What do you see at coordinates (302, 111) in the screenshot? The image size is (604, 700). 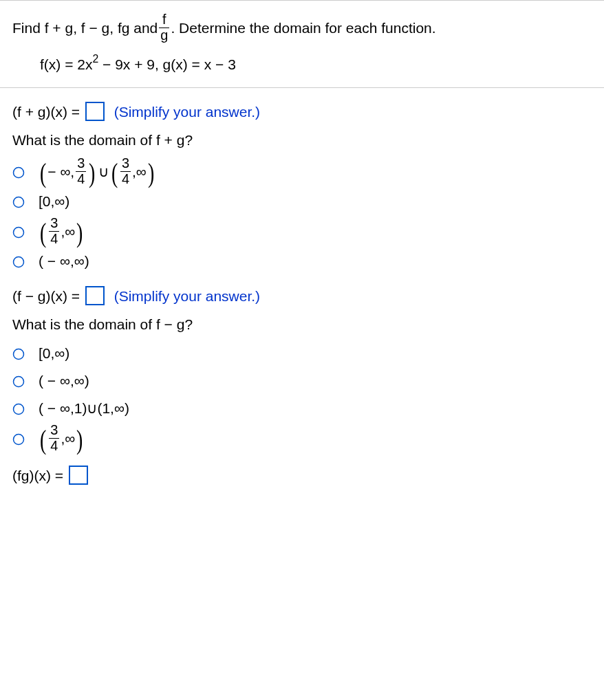 I see `fplusg-expression: (f + g)(x) = (Simplify your answer.)` at bounding box center [302, 111].